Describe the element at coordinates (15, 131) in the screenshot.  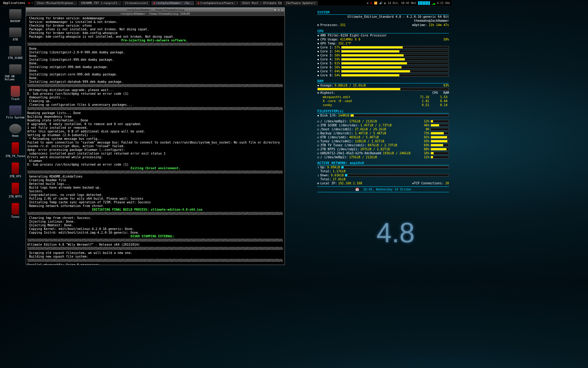
I see `desktop-icon-home: Home` at that location.